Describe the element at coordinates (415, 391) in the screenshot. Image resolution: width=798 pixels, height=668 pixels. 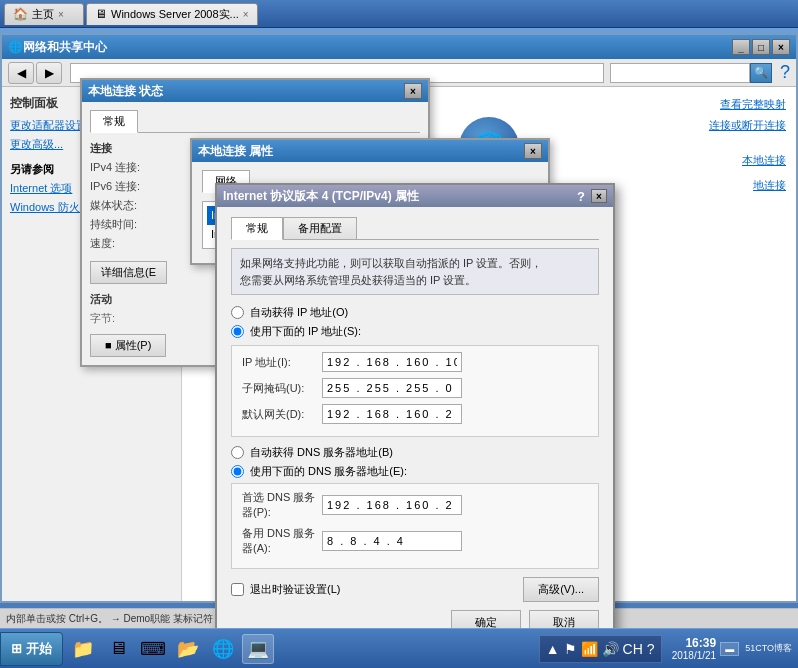
I see `ip-form: IP 地址(I): 子网掩码(U): 默认网关(D):` at that location.